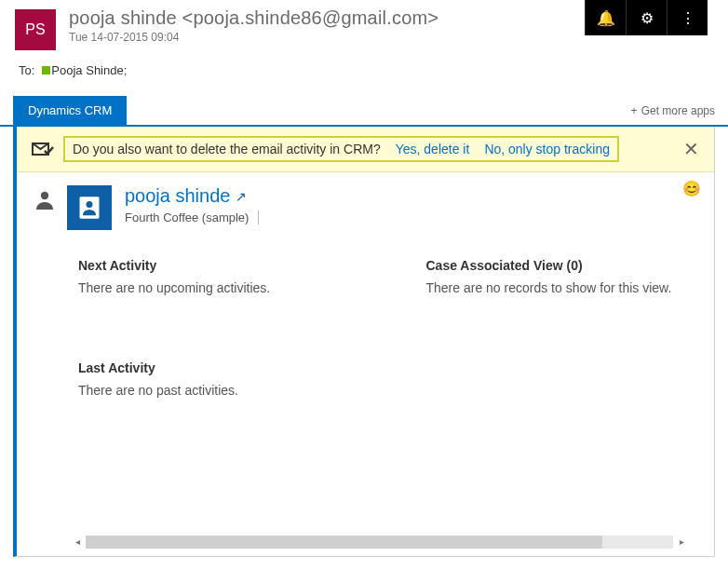 Image resolution: width=728 pixels, height=570 pixels. I want to click on contact-name-link: pooja shinde ↗, so click(192, 196).